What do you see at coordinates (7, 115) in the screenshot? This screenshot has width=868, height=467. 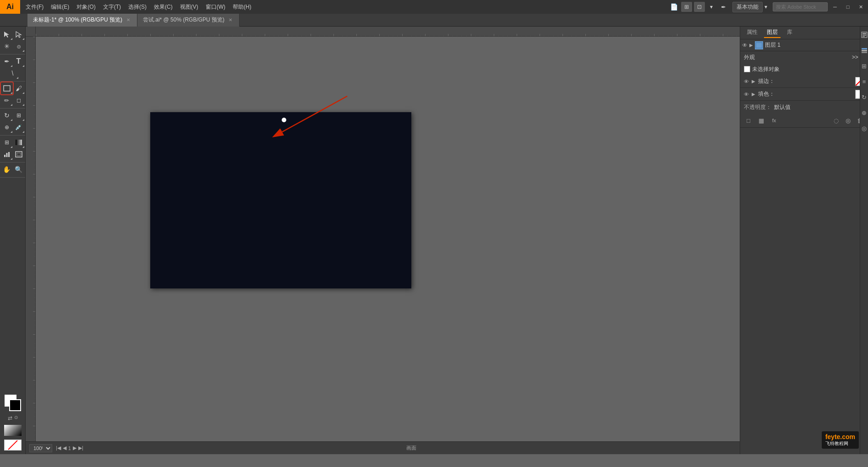 I see `rotate-tool: ↻` at bounding box center [7, 115].